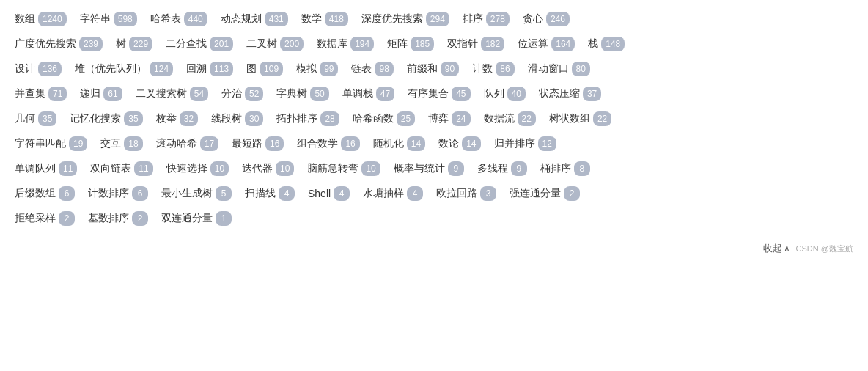  Describe the element at coordinates (429, 169) in the screenshot. I see `tag-item: 概率与统计9` at that location.